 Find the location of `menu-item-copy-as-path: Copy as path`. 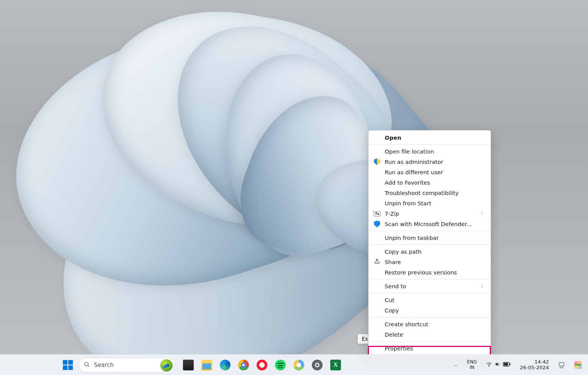

menu-item-copy-as-path: Copy as path is located at coordinates (430, 252).